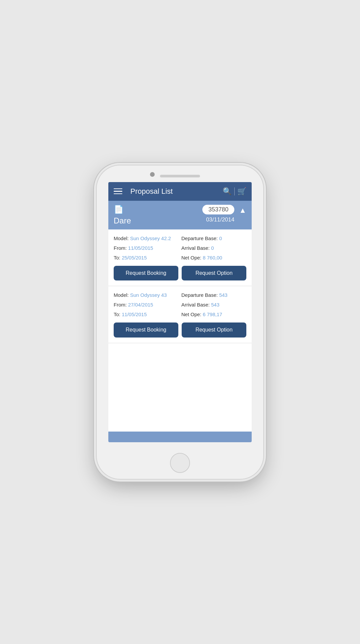 The width and height of the screenshot is (360, 644). What do you see at coordinates (243, 210) in the screenshot?
I see `chevron-up-icon: ▲` at bounding box center [243, 210].